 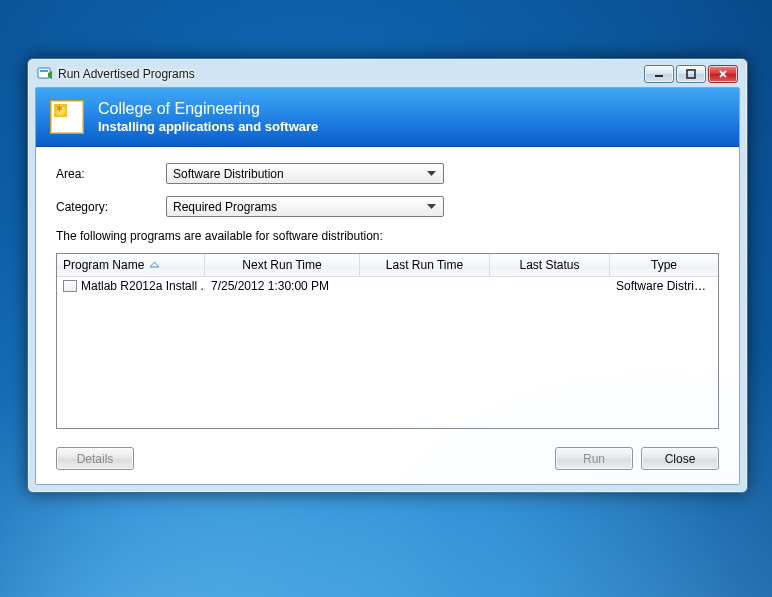 What do you see at coordinates (282, 286) in the screenshot?
I see `cell-next-run: 7/25/2012 1:30:00 PM` at bounding box center [282, 286].